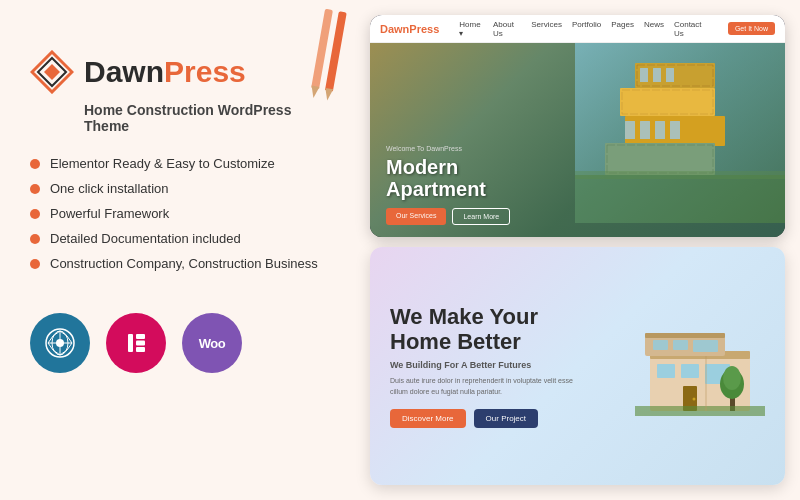  Describe the element at coordinates (180, 214) in the screenshot. I see `feature-item-3: Powerful Framework` at that location.